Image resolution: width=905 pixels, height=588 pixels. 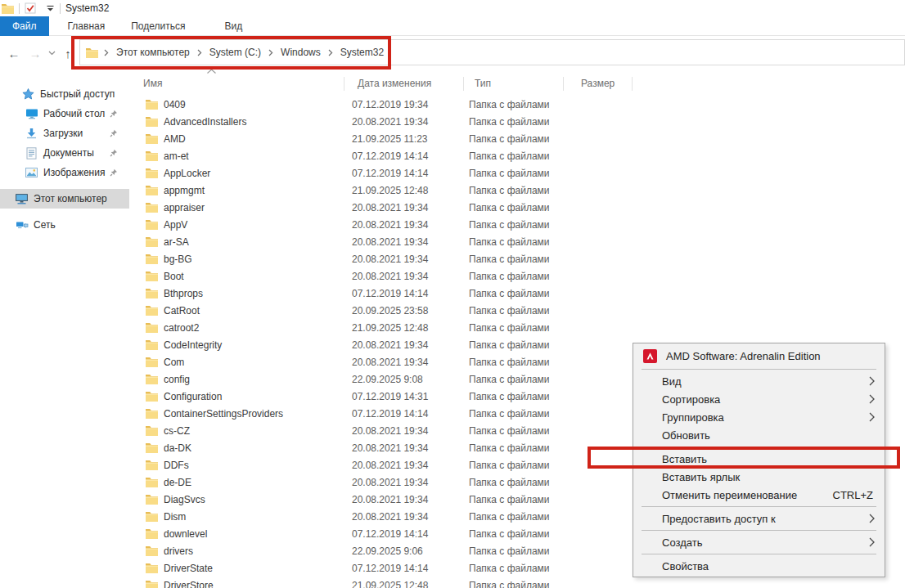 What do you see at coordinates (518, 190) in the screenshot?
I see `file-row: appmgmt21.09.2025 12:48Папка с файлами` at bounding box center [518, 190].